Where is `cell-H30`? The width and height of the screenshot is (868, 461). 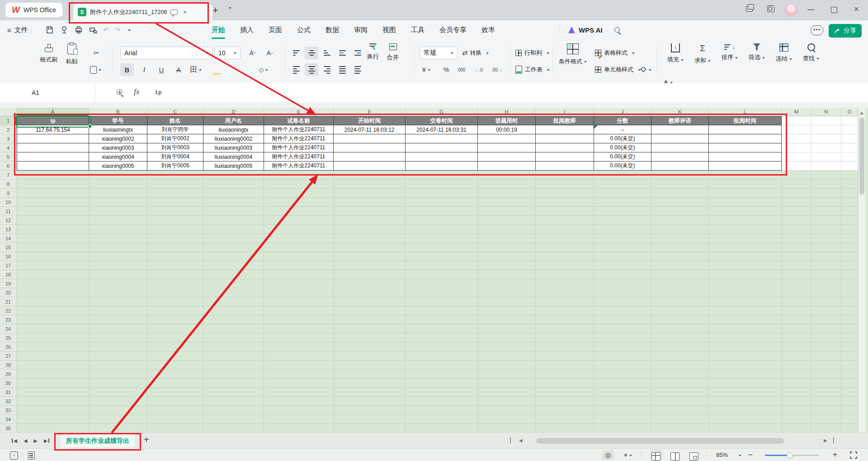
cell-H30 is located at coordinates (507, 383).